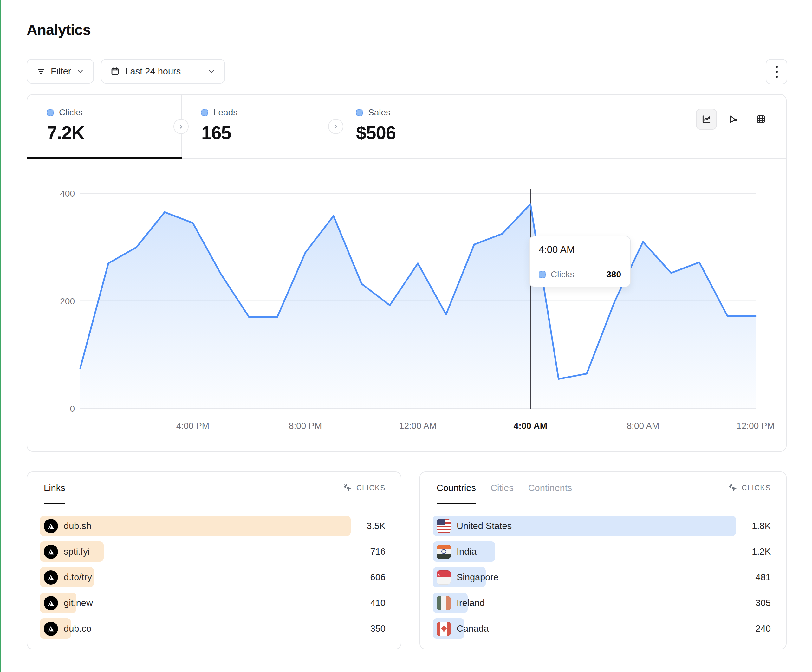 The width and height of the screenshot is (812, 672). Describe the element at coordinates (584, 526) in the screenshot. I see `bar-track: United States` at that location.